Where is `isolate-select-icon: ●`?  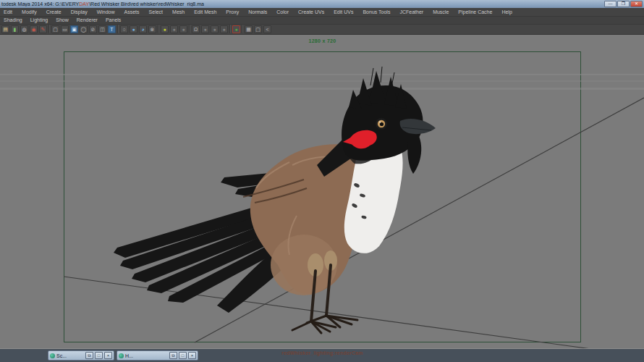 isolate-select-icon: ● is located at coordinates (236, 29).